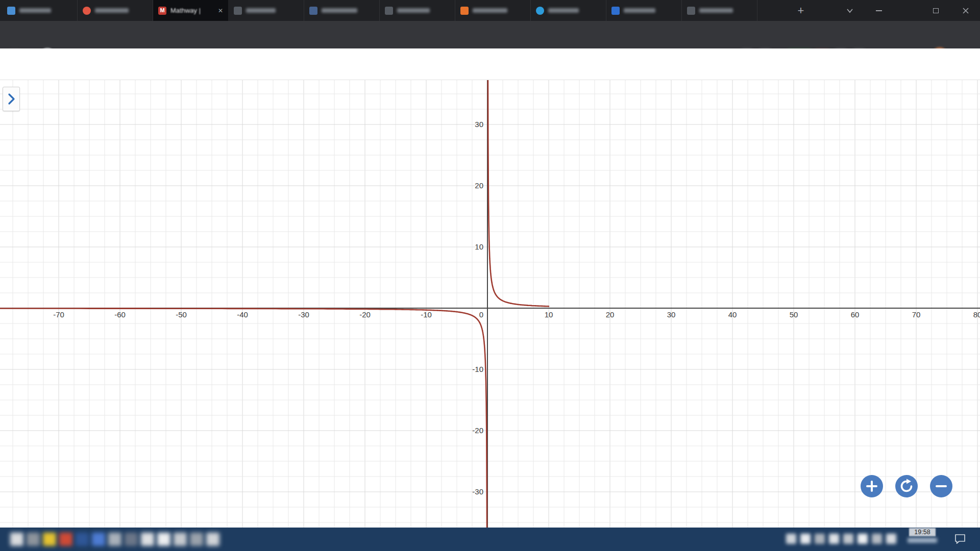 This screenshot has width=980, height=551. I want to click on maximize-button, so click(936, 10).